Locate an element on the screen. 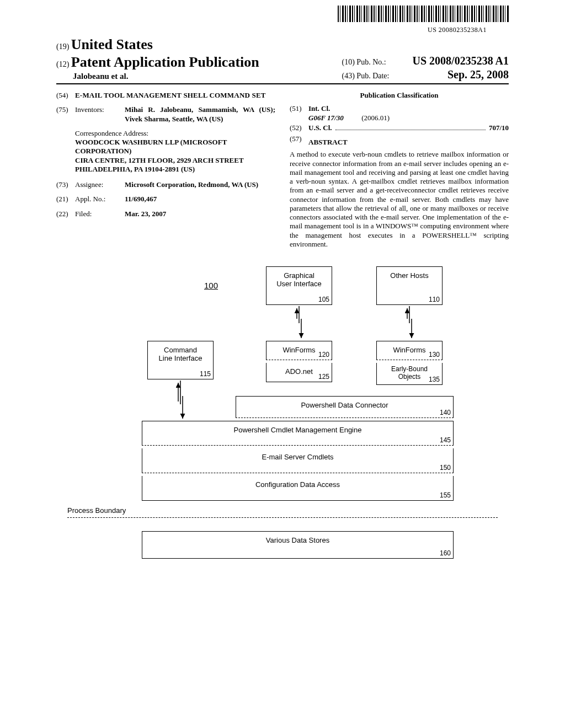 This screenshot has width=565, height=728. n57: (57) is located at coordinates (299, 142).